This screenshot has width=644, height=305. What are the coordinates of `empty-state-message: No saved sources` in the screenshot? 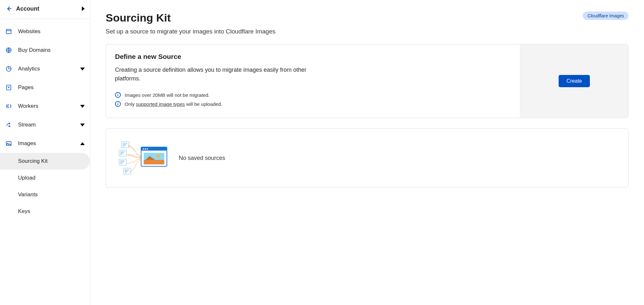 It's located at (202, 158).